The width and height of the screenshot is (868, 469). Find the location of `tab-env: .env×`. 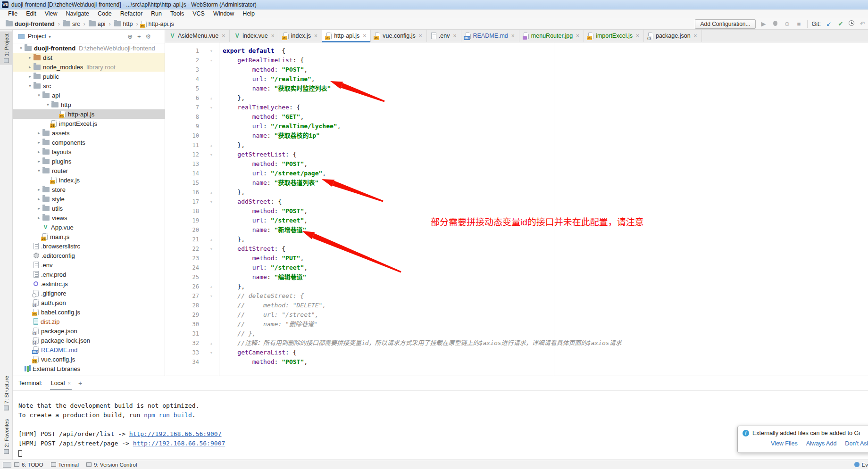

tab-env: .env× is located at coordinates (444, 36).